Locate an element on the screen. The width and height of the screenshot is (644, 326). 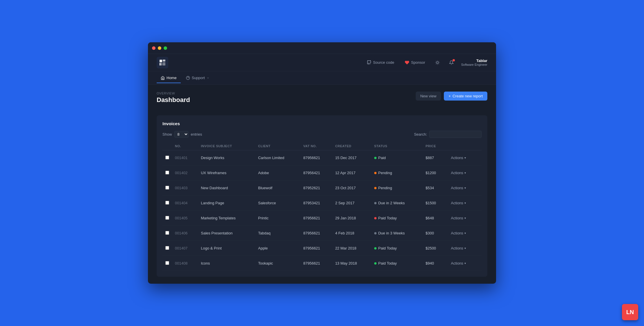
show-label: Show is located at coordinates (167, 134).